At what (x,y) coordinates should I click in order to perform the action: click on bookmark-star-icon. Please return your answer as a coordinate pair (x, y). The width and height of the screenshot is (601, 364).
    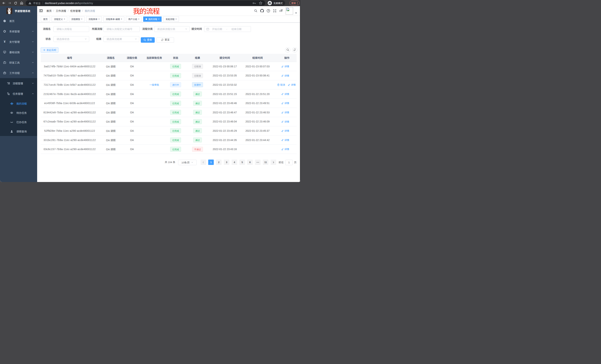
    Looking at the image, I should click on (260, 3).